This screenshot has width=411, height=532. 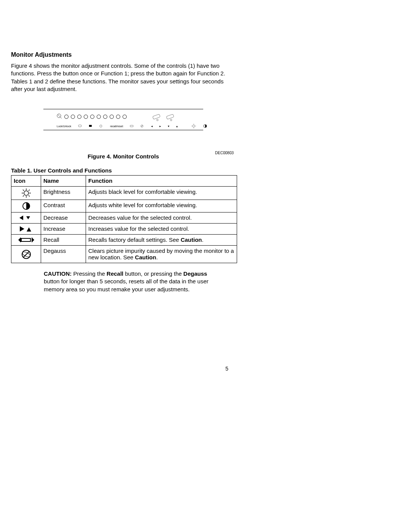 What do you see at coordinates (59, 117) in the screenshot?
I see `panel-degauss-icon` at bounding box center [59, 117].